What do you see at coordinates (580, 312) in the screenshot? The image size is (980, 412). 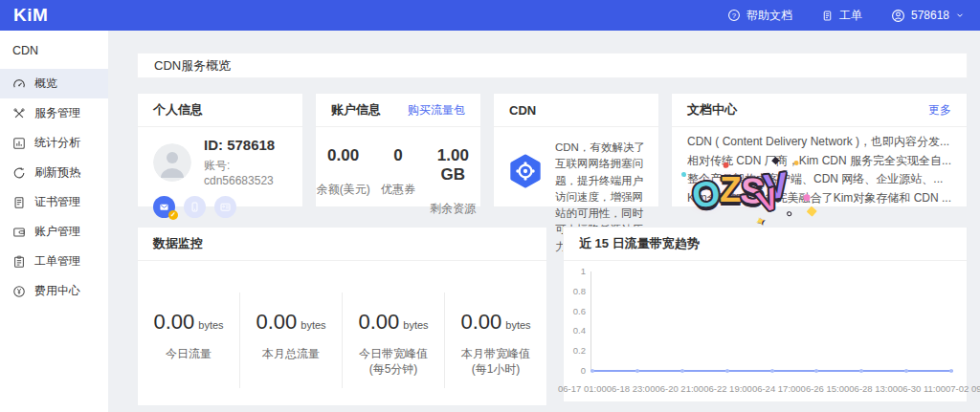 I see `y-tick: 0.6` at bounding box center [580, 312].